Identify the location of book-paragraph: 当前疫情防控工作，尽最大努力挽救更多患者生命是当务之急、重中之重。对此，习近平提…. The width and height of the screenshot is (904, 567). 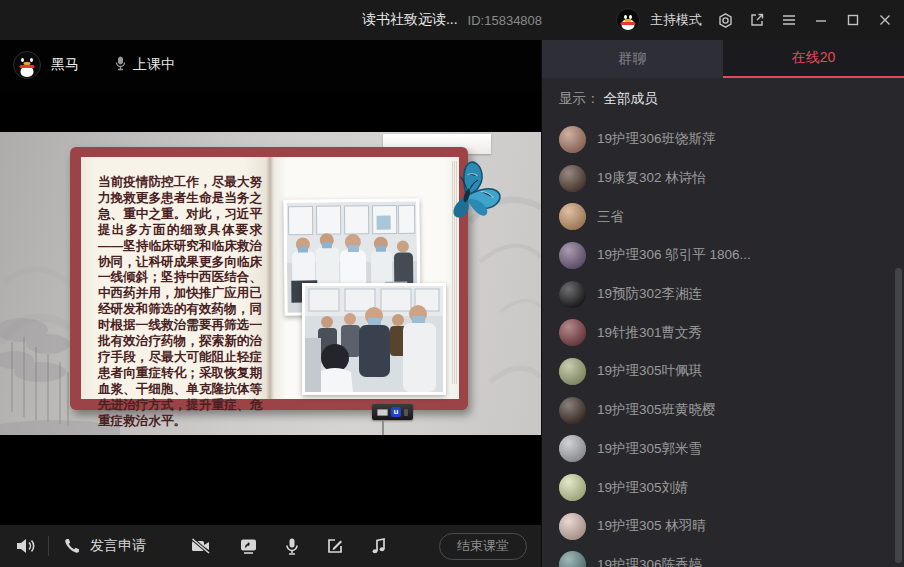
(180, 302).